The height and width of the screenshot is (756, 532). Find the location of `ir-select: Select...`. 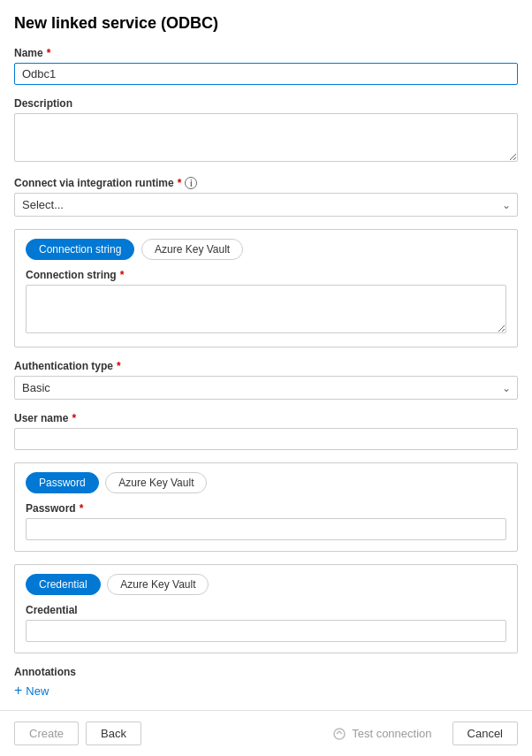

ir-select: Select... is located at coordinates (266, 205).